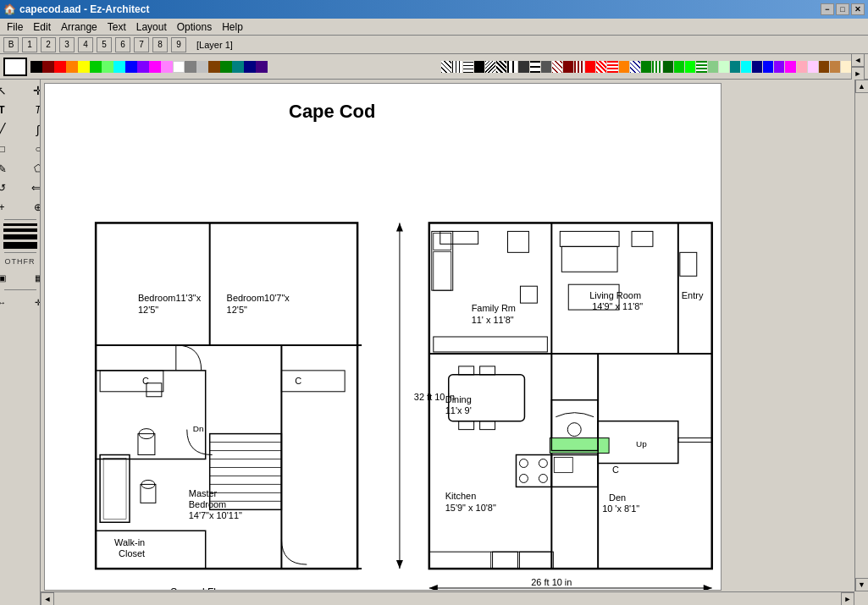 The image size is (868, 605). Describe the element at coordinates (238, 67) in the screenshot. I see `swatch-teal` at that location.